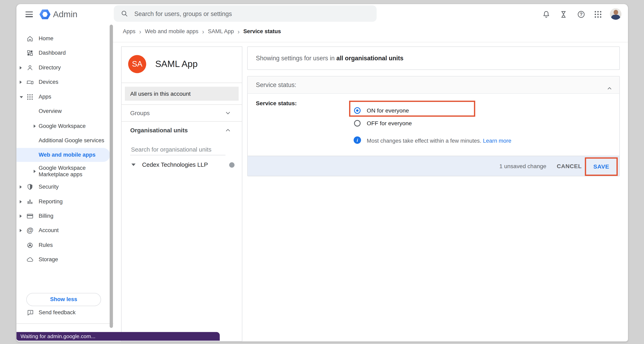 Image resolution: width=644 pixels, height=344 pixels. Describe the element at coordinates (30, 97) in the screenshot. I see `apps-grid-icon` at that location.